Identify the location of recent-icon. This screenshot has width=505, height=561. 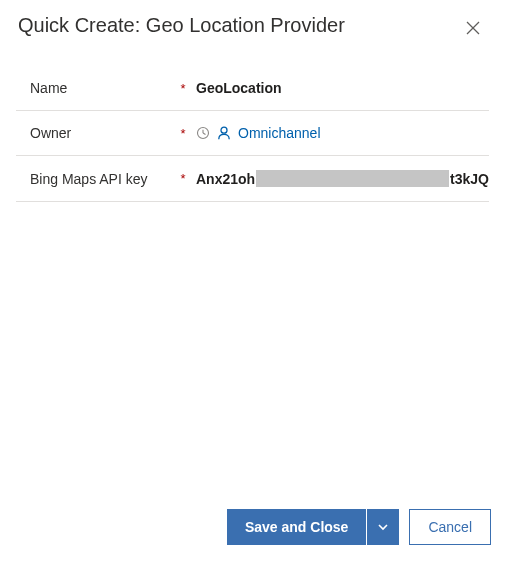
(203, 133).